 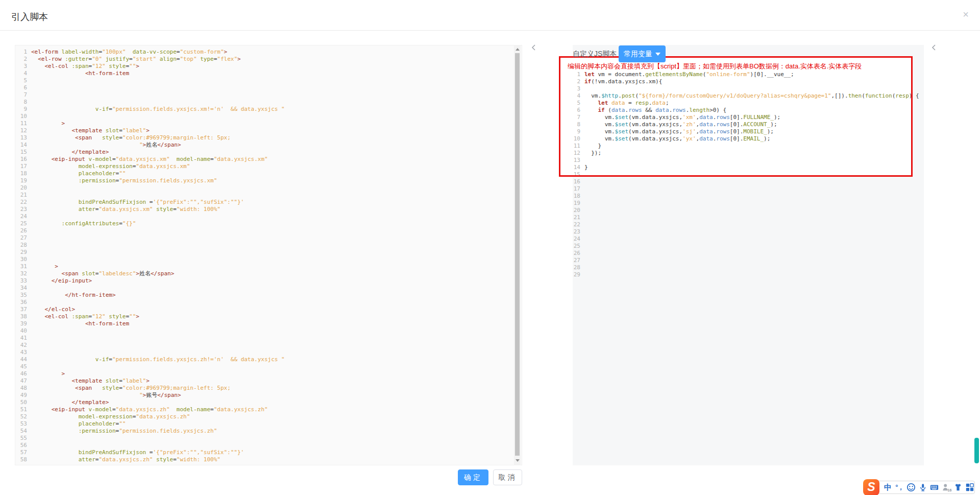 I want to click on code-line: 9 v-if="permission.fields.yxsjcs.xm!='n'…, so click(x=263, y=109).